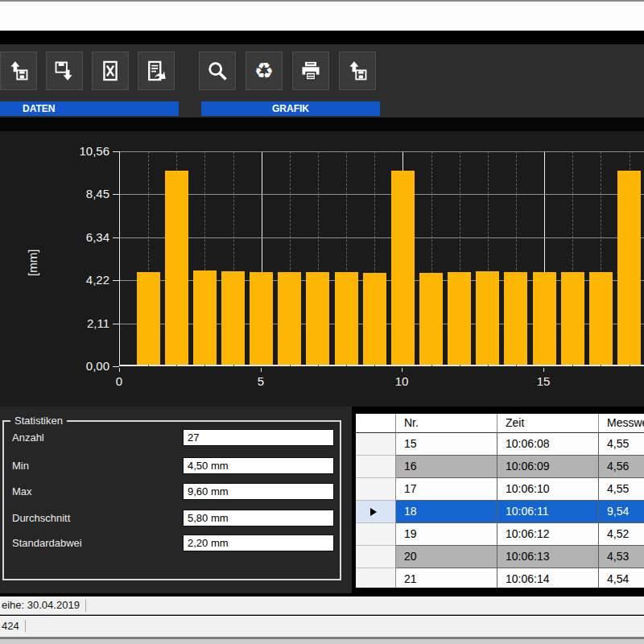  I want to click on cell-nr: 17, so click(447, 489).